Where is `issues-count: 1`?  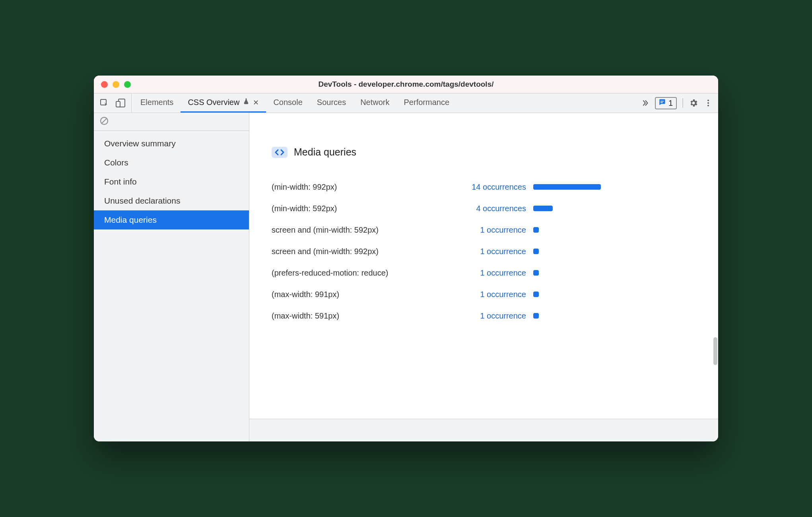 issues-count: 1 is located at coordinates (670, 103).